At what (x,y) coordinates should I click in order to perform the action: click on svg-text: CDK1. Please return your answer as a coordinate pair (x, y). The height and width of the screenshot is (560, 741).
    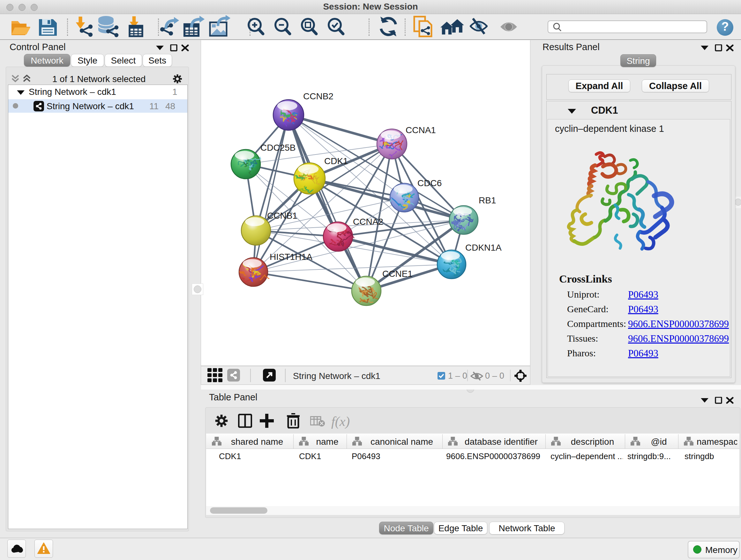
    Looking at the image, I should click on (336, 161).